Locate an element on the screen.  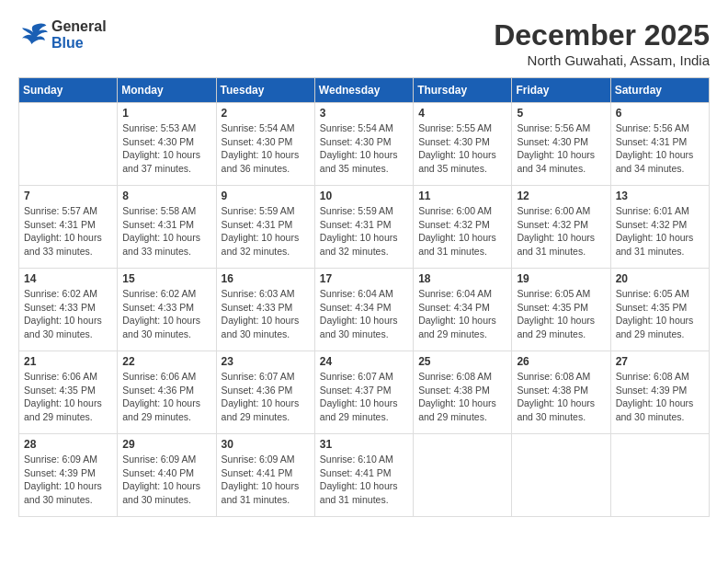
day-header-sunday: Sunday is located at coordinates (68, 90).